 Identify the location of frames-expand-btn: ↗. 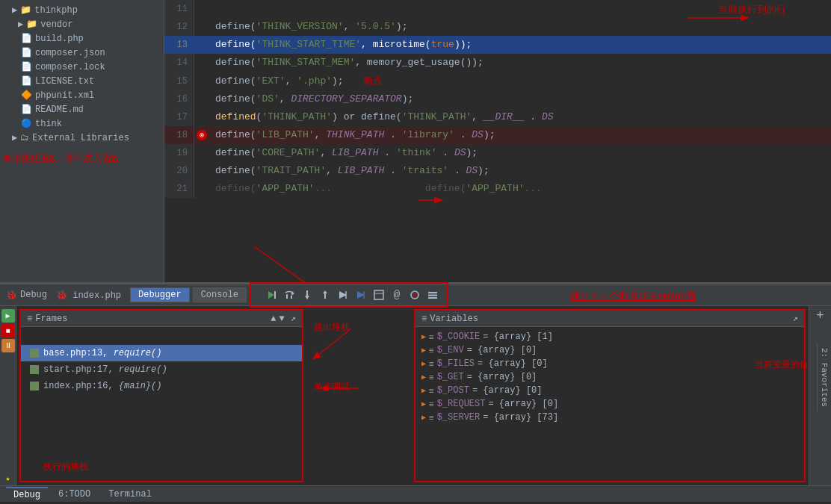
(293, 318).